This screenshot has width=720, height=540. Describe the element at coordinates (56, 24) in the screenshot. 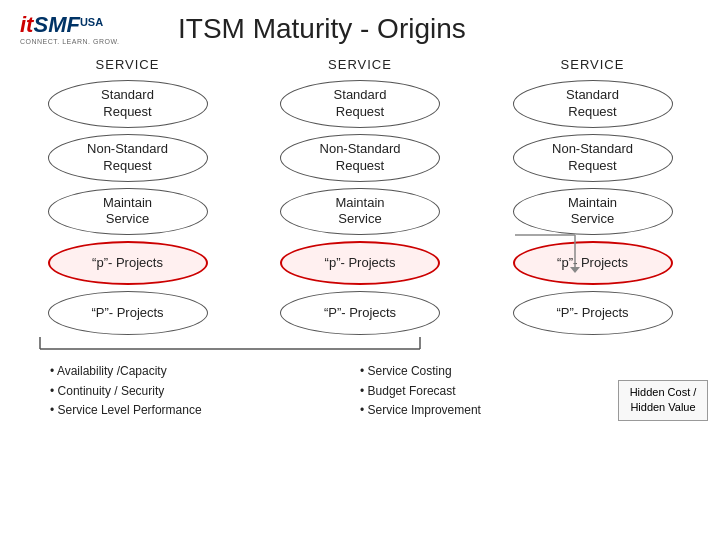

I see `logo-smf: SMF` at that location.